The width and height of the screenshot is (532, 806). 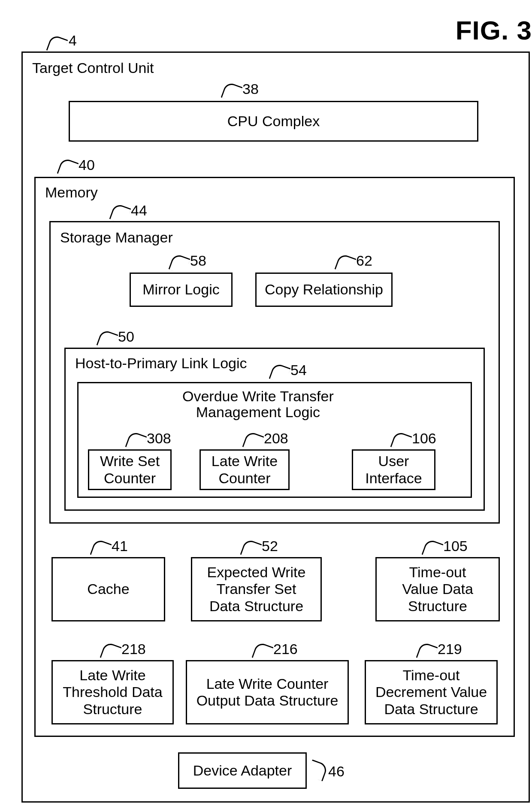 I want to click on ref-62: 62, so click(x=364, y=261).